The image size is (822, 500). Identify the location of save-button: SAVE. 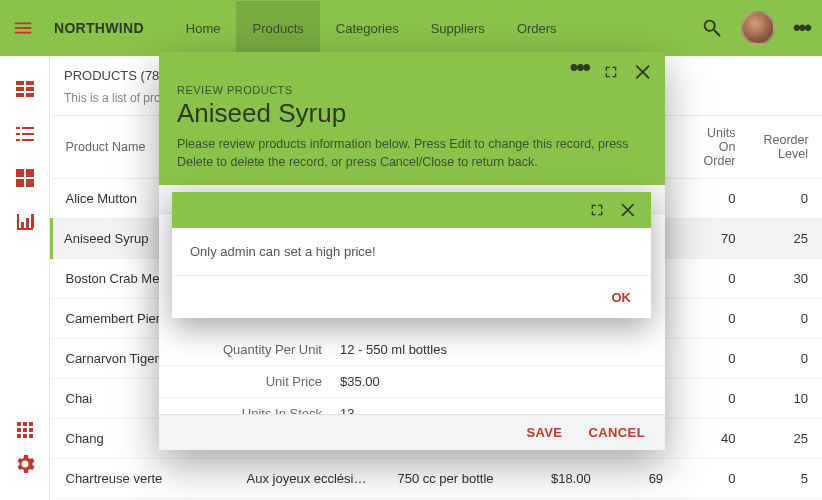
(544, 432).